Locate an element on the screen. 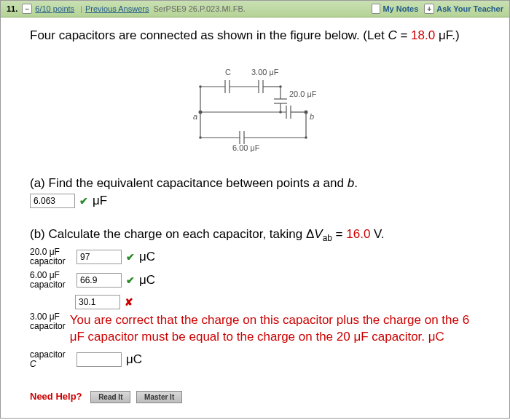 The width and height of the screenshot is (510, 420). ask-teacher-link: Ask Your Teacher is located at coordinates (470, 9).